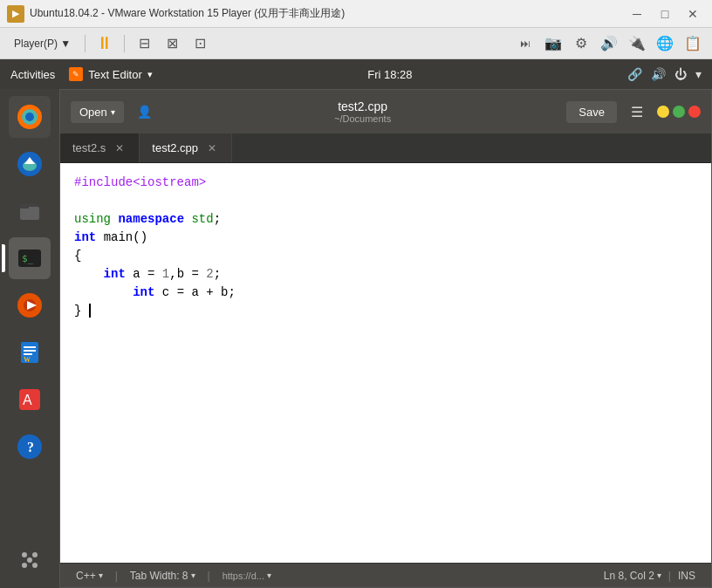  I want to click on activities-button: Activities, so click(33, 75).